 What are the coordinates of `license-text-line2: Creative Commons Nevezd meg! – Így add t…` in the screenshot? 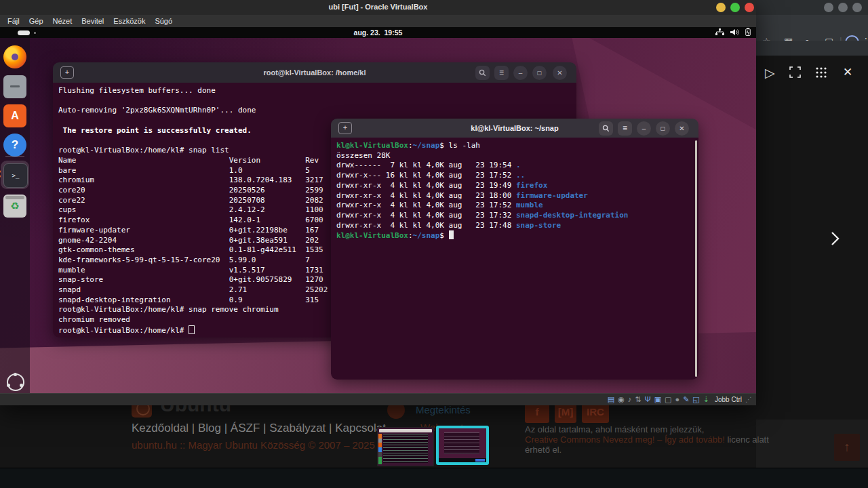 It's located at (647, 439).